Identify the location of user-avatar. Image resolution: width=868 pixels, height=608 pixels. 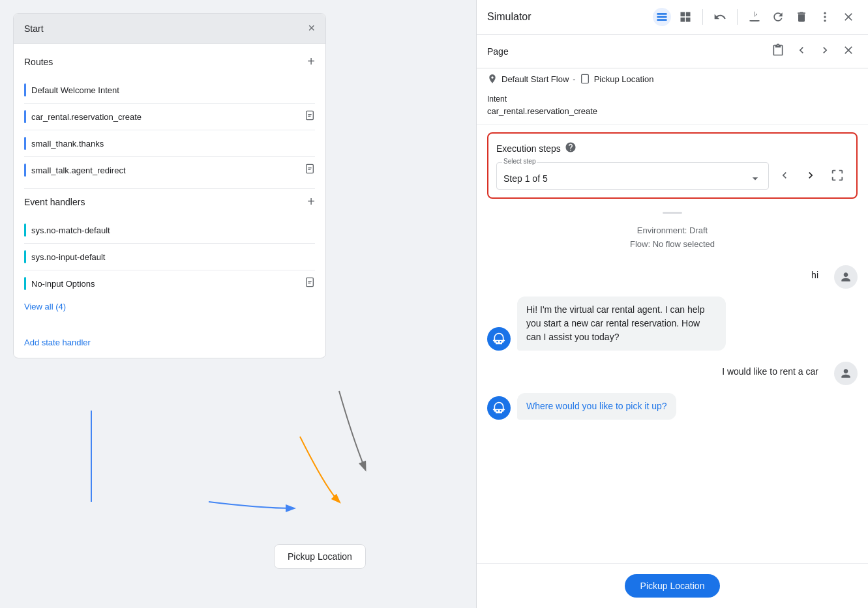
(846, 277).